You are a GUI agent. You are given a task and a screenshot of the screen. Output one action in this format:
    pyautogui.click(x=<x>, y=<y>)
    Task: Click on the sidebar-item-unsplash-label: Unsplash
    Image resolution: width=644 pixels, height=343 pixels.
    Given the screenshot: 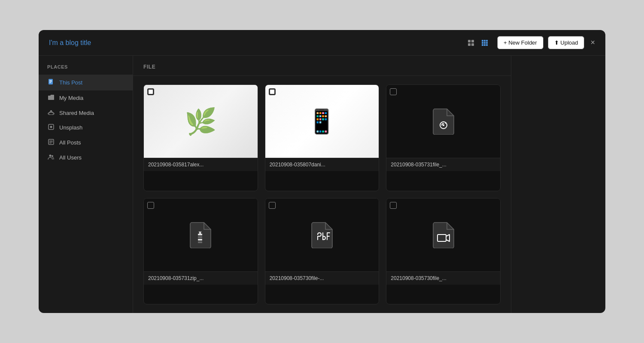 What is the action you would take?
    pyautogui.click(x=71, y=128)
    